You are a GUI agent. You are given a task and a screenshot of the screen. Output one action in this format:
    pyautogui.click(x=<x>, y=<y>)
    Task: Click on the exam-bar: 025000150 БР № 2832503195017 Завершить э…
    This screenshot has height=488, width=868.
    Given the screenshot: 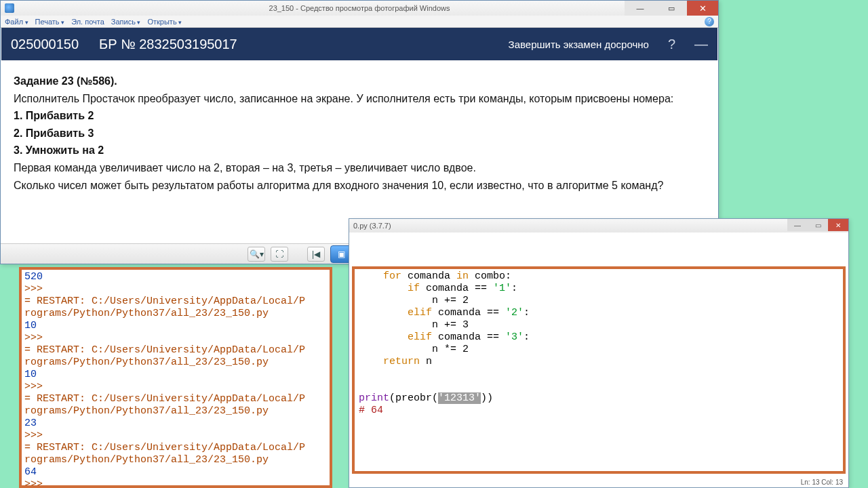 What is the action you would take?
    pyautogui.click(x=359, y=44)
    